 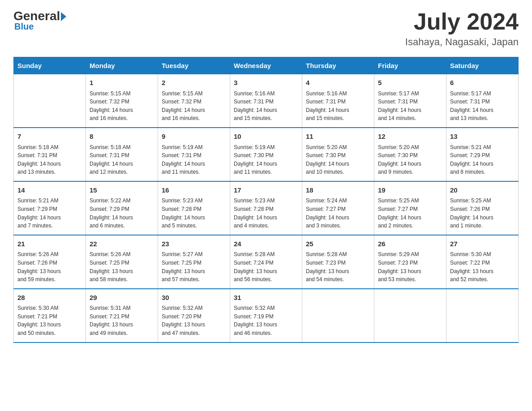 What do you see at coordinates (122, 213) in the screenshot?
I see `day-info: Sunrise: 5:22 AMSunset: 7:29 PMDaylight:…` at bounding box center [122, 213].